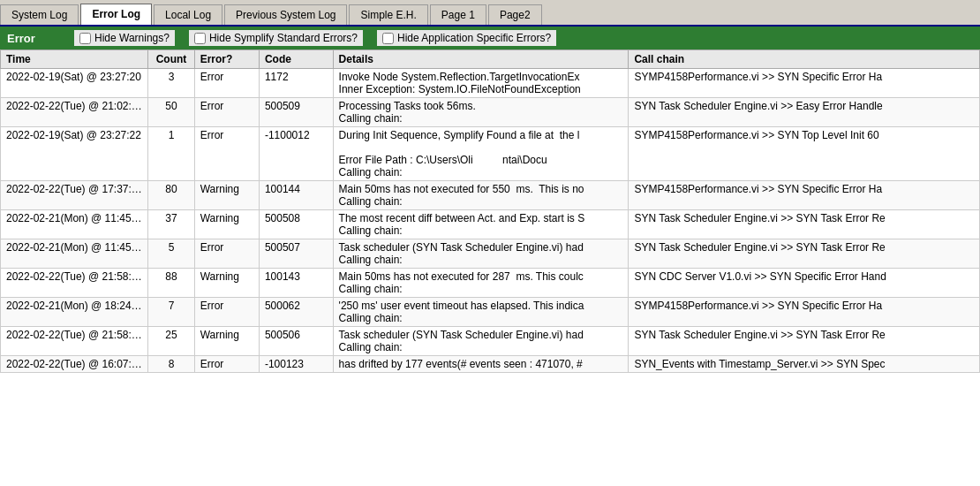 The height and width of the screenshot is (486, 980). I want to click on cell-count: 88, so click(171, 283).